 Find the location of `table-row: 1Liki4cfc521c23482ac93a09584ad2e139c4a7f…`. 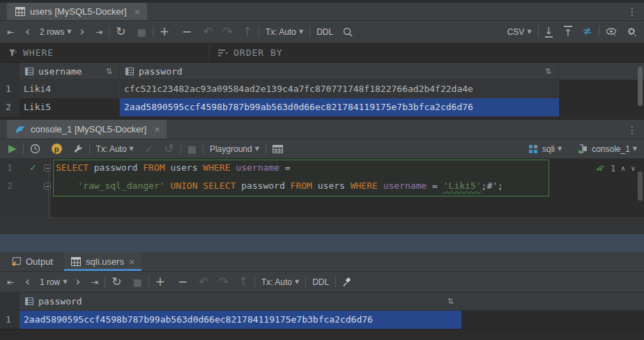

table-row: 1Liki4cfc521c23482ac93a09584ad2e139c4a7f… is located at coordinates (322, 89).